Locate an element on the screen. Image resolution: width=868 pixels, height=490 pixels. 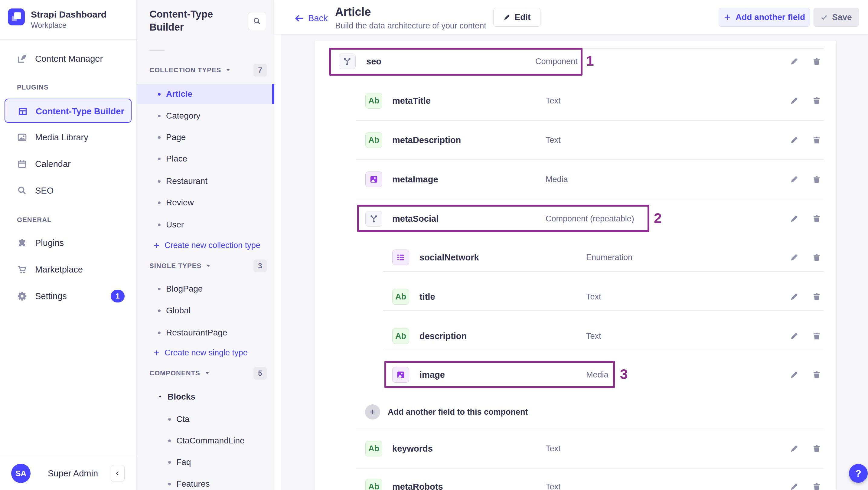
sidebar-item-content-type-builder: Content-Type Builder is located at coordinates (68, 111).